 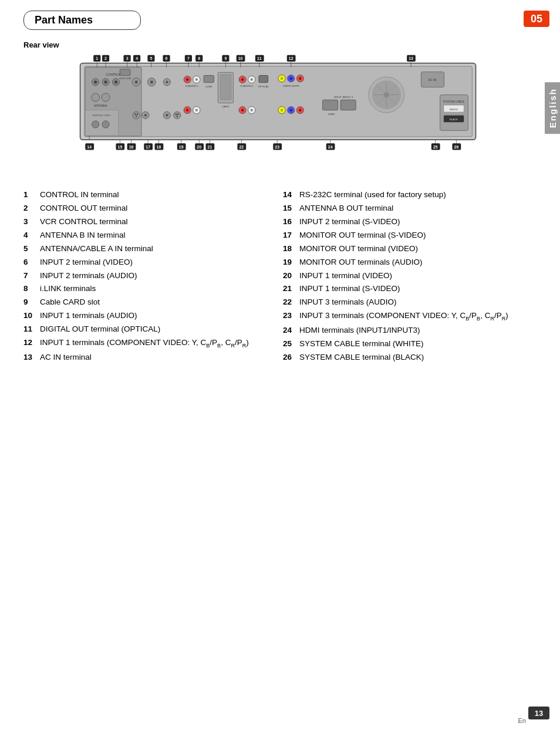 I want to click on part-number: 22, so click(x=291, y=303).